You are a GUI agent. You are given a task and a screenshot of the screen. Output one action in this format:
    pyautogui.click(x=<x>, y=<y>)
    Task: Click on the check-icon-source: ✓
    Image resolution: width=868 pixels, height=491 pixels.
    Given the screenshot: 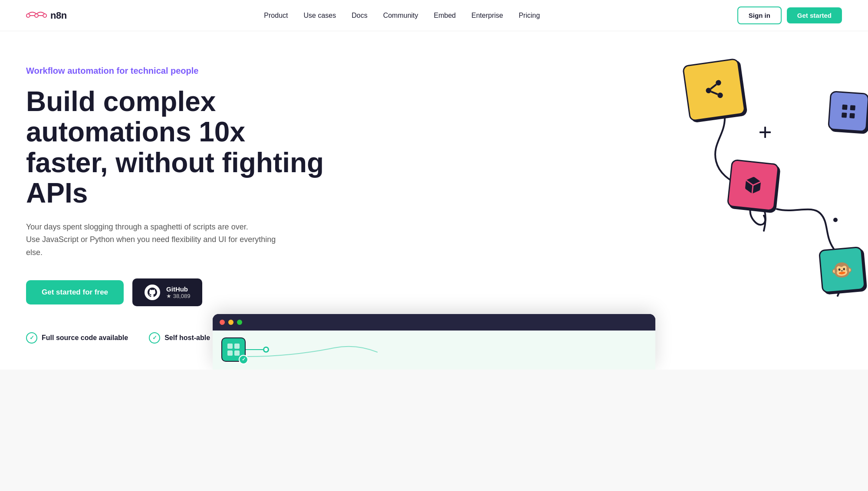 What is the action you would take?
    pyautogui.click(x=32, y=338)
    